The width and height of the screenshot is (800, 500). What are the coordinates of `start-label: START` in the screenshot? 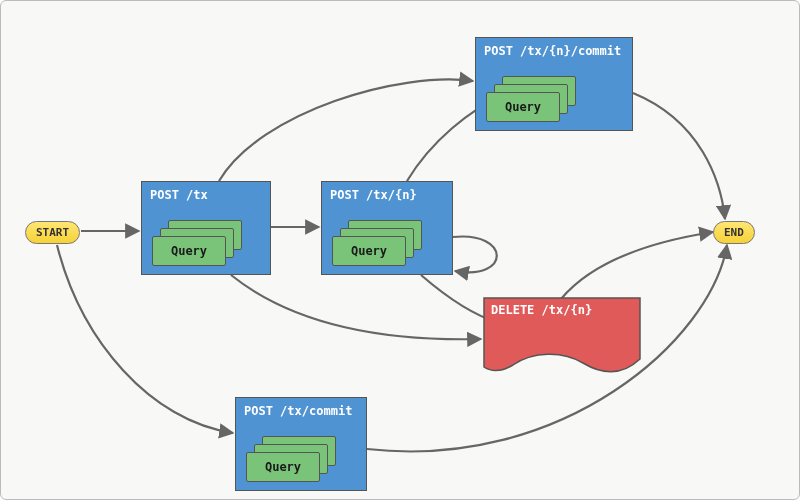 It's located at (52, 232).